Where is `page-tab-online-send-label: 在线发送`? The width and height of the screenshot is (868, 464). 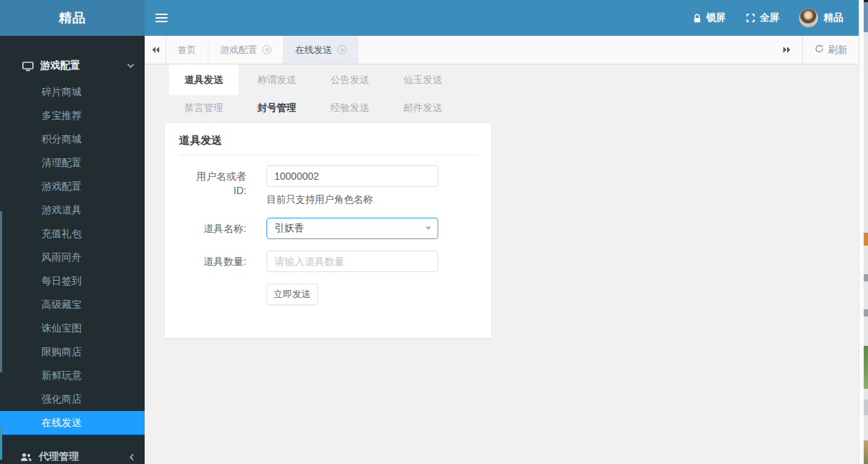 page-tab-online-send-label: 在线发送 is located at coordinates (314, 50).